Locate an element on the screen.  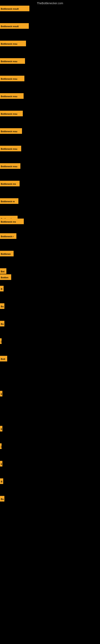
bar-label-22: | is located at coordinates (1, 341).